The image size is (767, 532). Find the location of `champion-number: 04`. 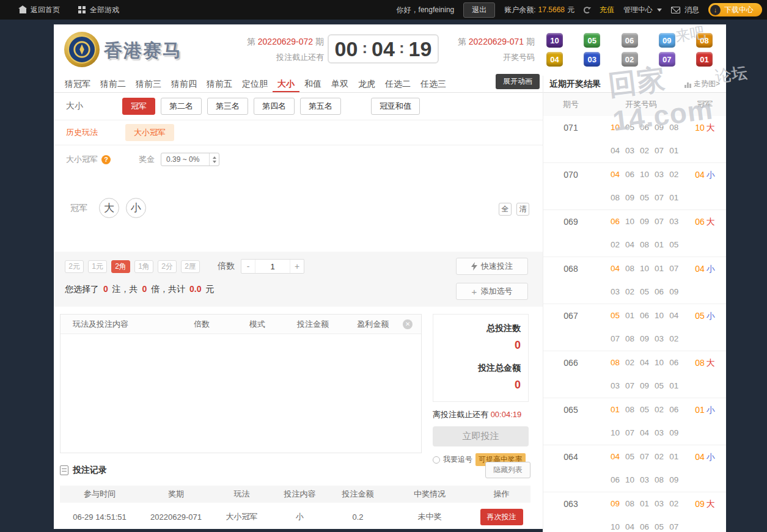

champion-number: 04 is located at coordinates (700, 457).